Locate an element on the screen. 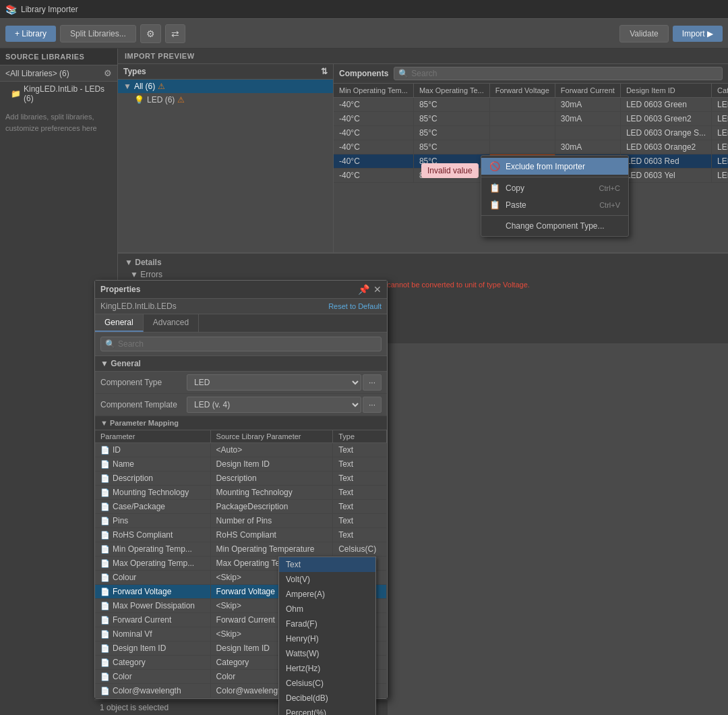 The image size is (728, 715). paste-shortcut: Ctrl+V is located at coordinates (609, 205).